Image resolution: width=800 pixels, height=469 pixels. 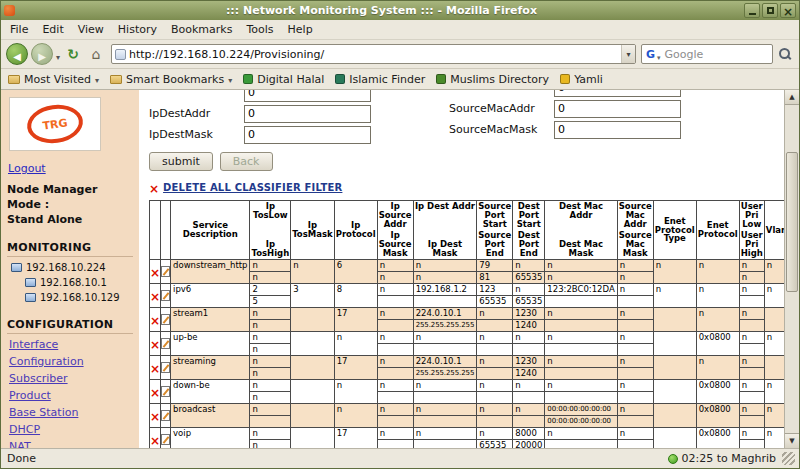 What do you see at coordinates (581, 398) in the screenshot?
I see `cell-destmac-mask` at bounding box center [581, 398].